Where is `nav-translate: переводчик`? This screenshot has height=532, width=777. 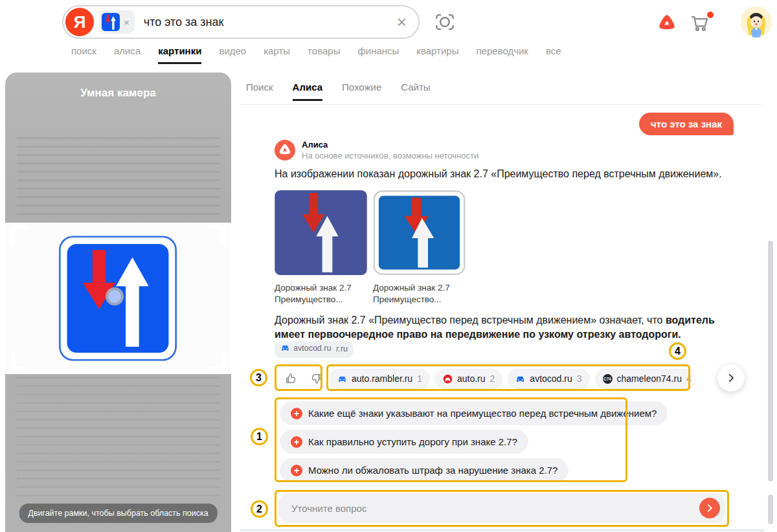
nav-translate: переводчик is located at coordinates (502, 54).